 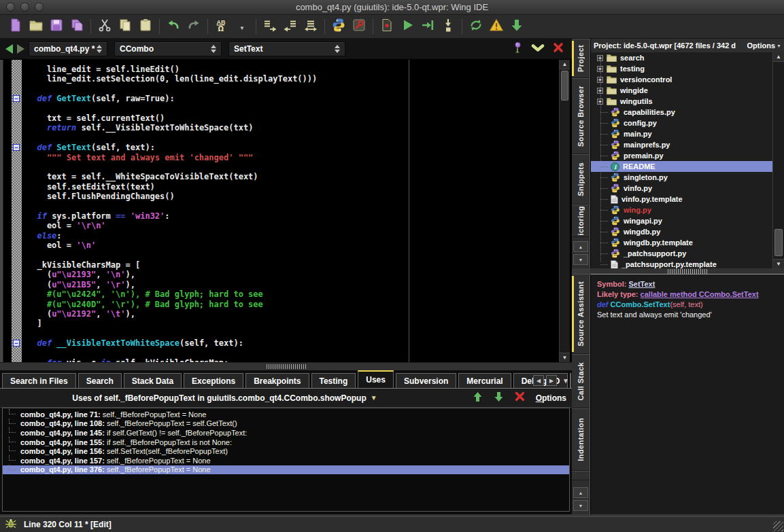 I want to click on pin-icon, so click(x=517, y=49).